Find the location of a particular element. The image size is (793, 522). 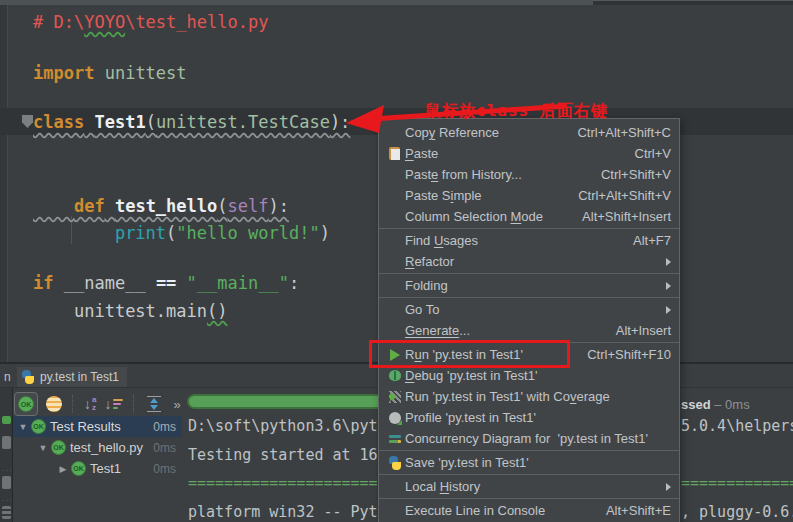

menu-item-refactor: Refactor is located at coordinates (529, 262).